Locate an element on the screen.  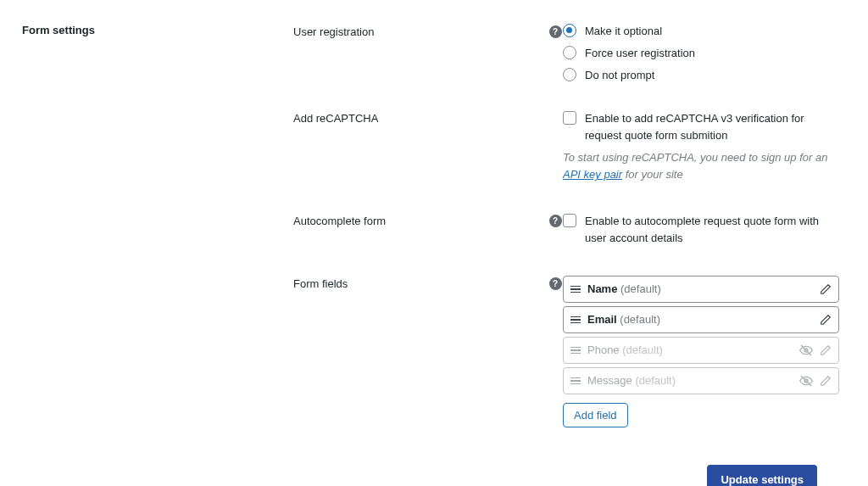
radio-make-optional: Make it optional is located at coordinates (701, 31).